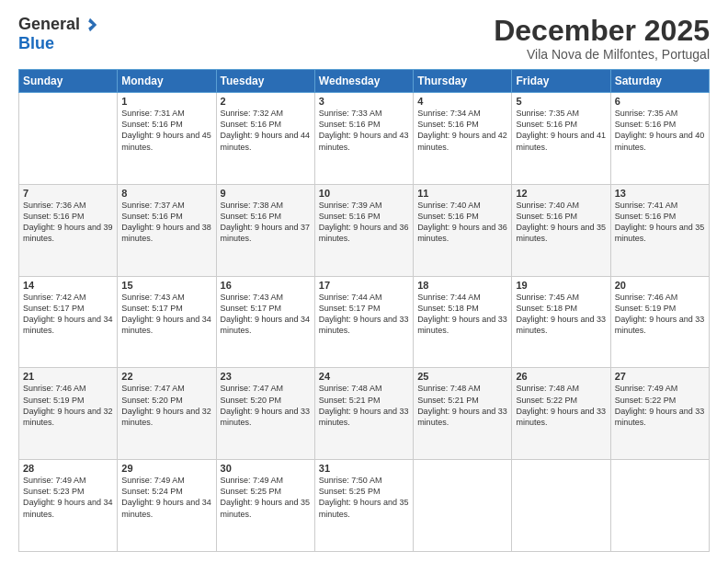 The width and height of the screenshot is (728, 563). Describe the element at coordinates (265, 322) in the screenshot. I see `calendar-cell: 16 Sunrise: 7:43 AMSunset: 5:17 PMDaylig…` at that location.